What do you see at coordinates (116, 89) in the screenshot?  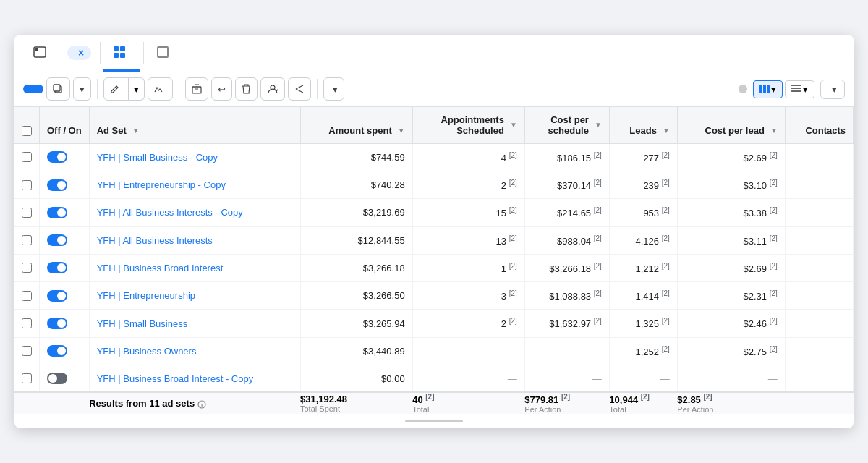 I see `edit-button` at bounding box center [116, 89].